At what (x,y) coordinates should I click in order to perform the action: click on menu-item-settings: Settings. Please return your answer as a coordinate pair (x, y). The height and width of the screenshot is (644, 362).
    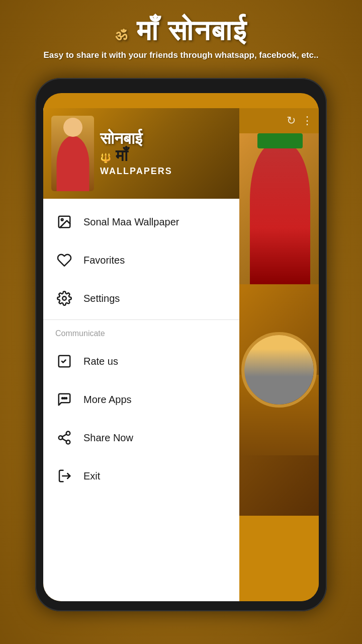
    Looking at the image, I should click on (141, 298).